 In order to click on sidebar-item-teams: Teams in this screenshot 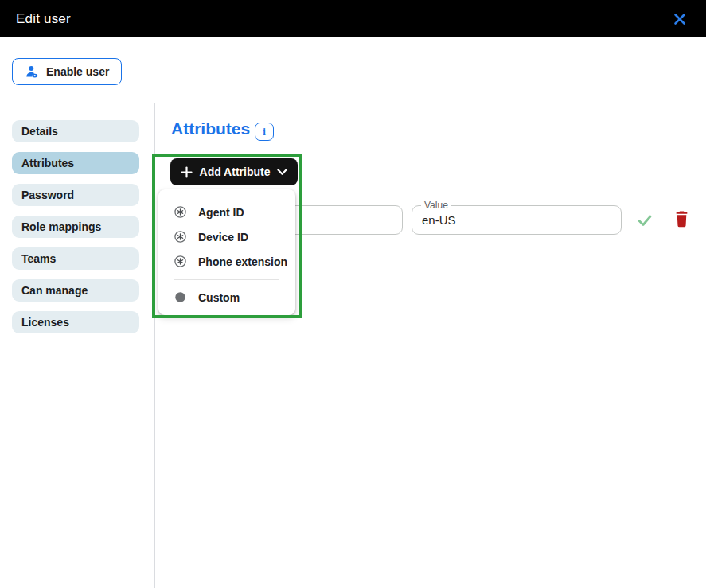, I will do `click(76, 259)`.